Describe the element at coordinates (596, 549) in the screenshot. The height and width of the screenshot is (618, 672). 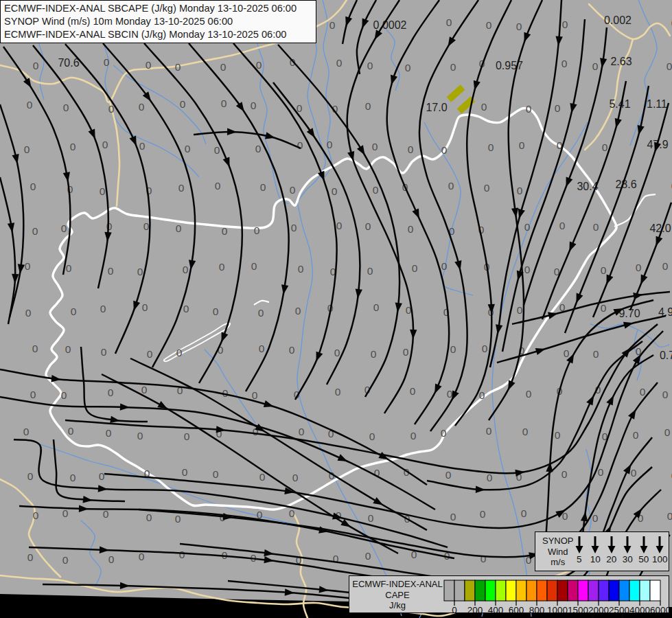
I see `wind-speed-item: 10` at that location.